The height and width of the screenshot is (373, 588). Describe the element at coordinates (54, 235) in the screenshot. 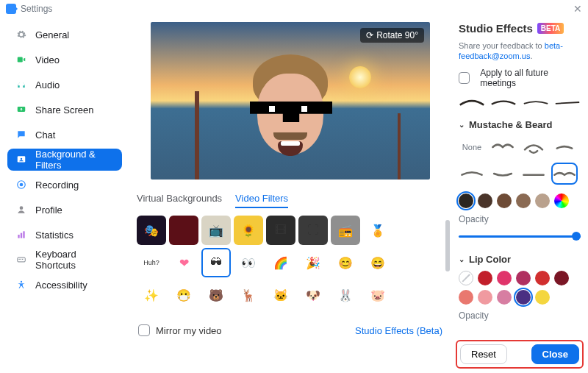

I see `sidebar-item-label: Statistics` at that location.